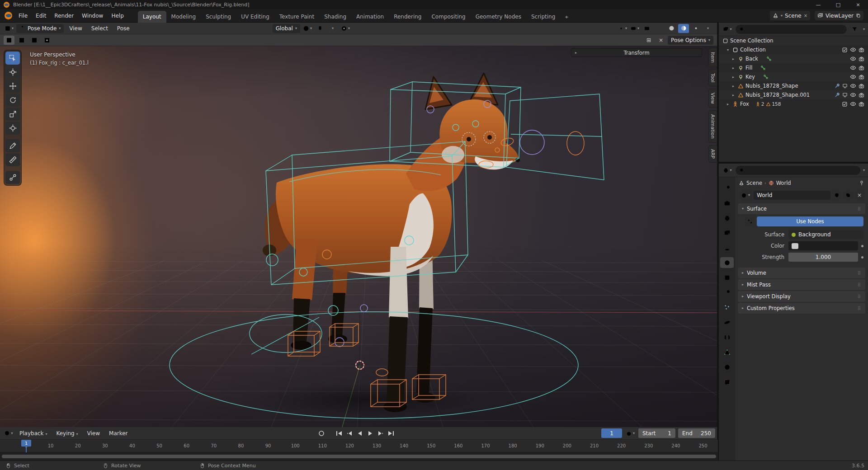 The height and width of the screenshot is (470, 868). Describe the element at coordinates (802, 209) in the screenshot. I see `surface-panel-header: ▾ Surface ⠿` at that location.